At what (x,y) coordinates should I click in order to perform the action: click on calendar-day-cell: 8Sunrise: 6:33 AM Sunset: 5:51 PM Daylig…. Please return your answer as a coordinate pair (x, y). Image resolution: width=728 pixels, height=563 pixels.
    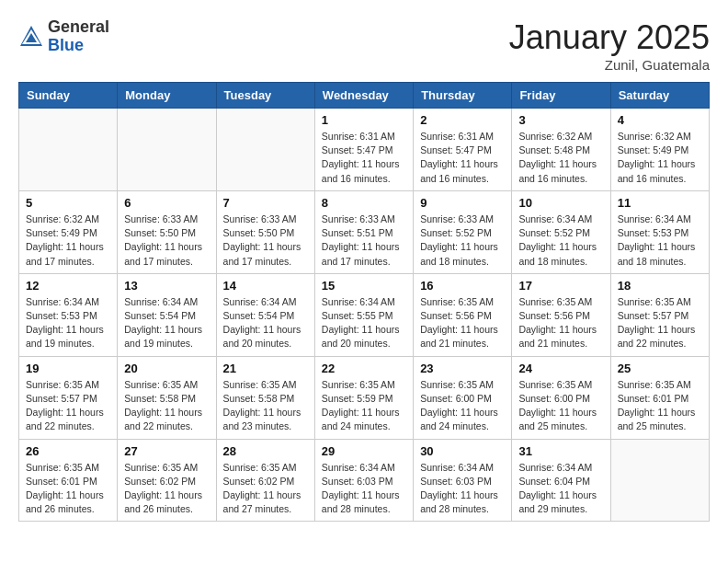
    Looking at the image, I should click on (364, 232).